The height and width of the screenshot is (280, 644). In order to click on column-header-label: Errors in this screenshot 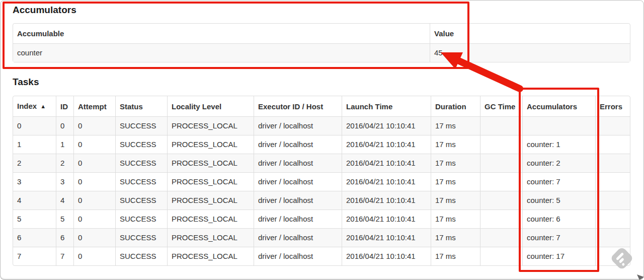, I will do `click(611, 107)`.